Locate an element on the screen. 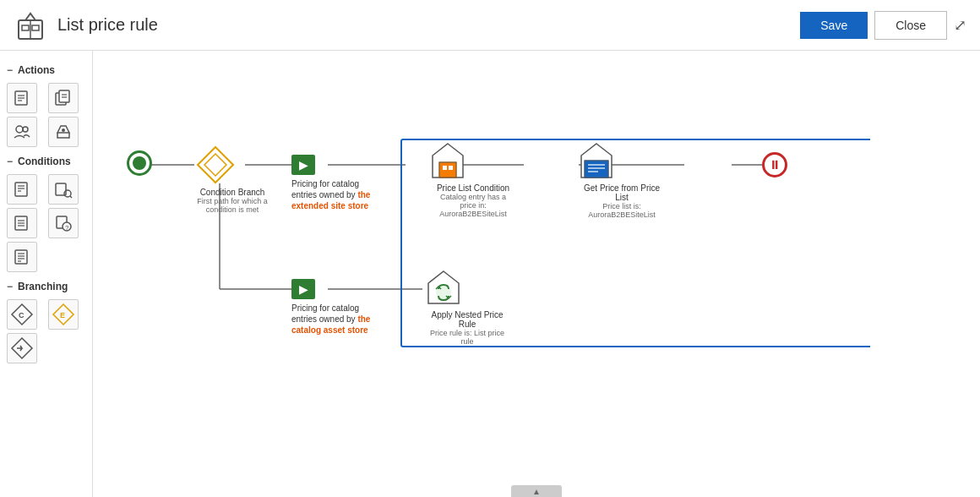 The image size is (980, 497). scroll-up-icon: ▲ is located at coordinates (536, 492).